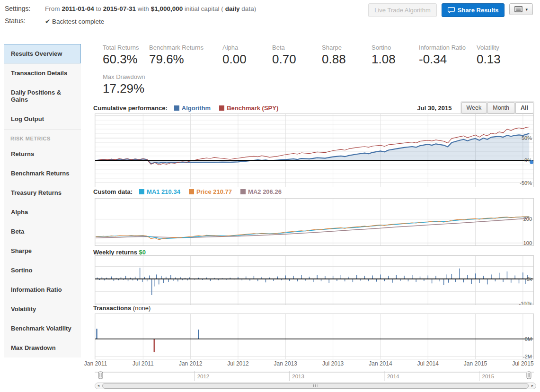 The width and height of the screenshot is (540, 392). I want to click on legend-label: Price 210.77, so click(214, 192).